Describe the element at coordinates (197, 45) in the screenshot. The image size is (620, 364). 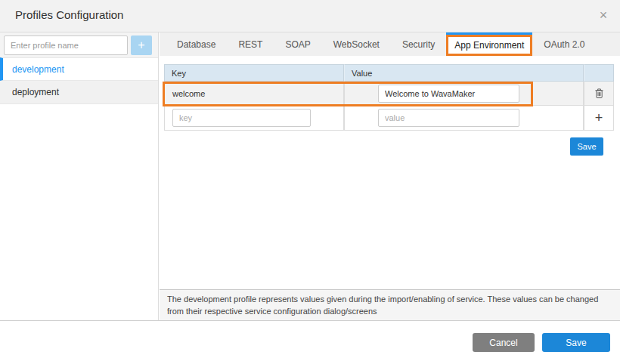
I see `tab-label: Database` at that location.